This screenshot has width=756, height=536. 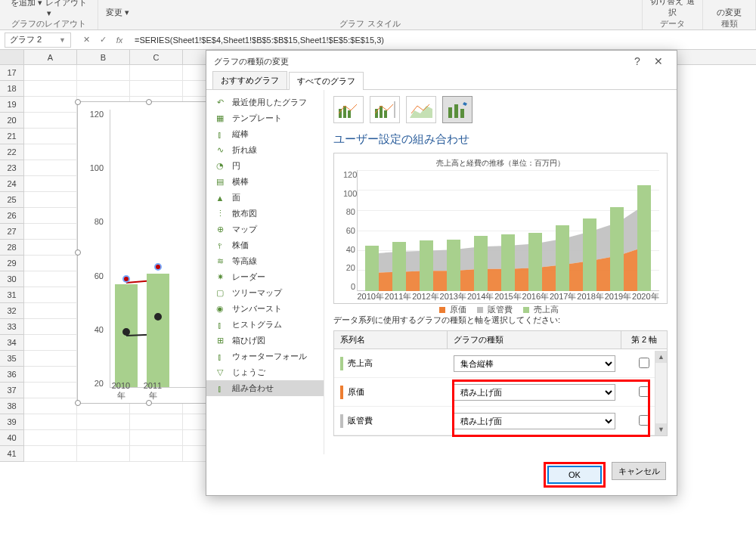 I want to click on ribbon-layout-buttons: を追加 ▾ レイアウト ▾, so click(x=48, y=9).